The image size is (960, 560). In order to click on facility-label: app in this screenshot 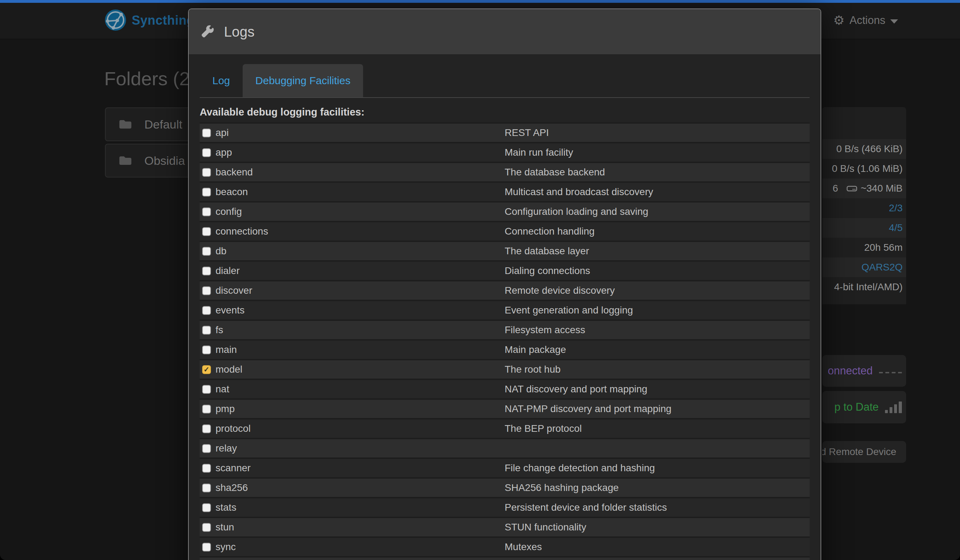, I will do `click(224, 152)`.